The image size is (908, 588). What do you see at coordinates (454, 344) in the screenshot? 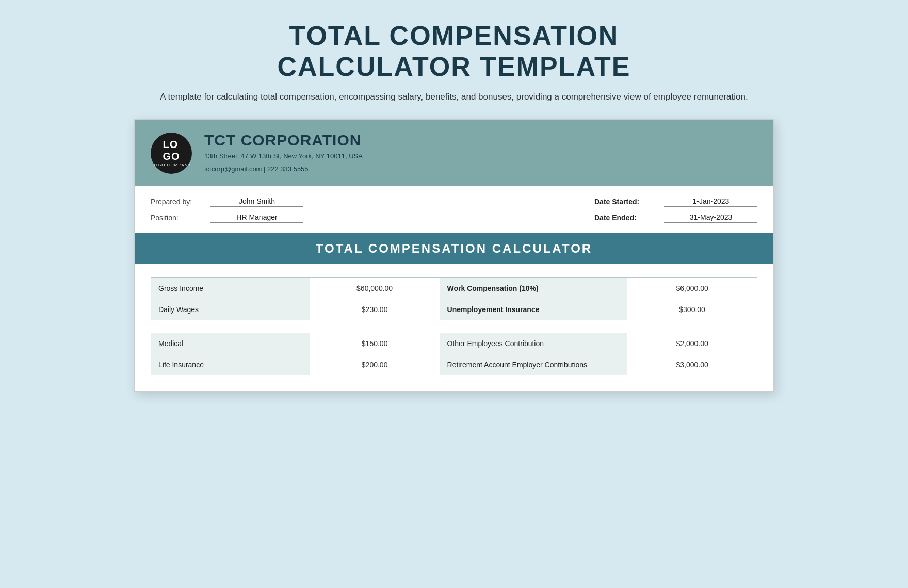
I see `table-row: Medical $150.00 Other Employees Contribu…` at bounding box center [454, 344].